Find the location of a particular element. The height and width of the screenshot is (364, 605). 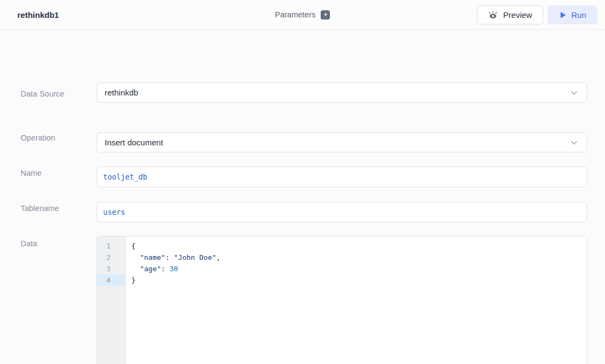

preview-button-label: Preview is located at coordinates (518, 15).